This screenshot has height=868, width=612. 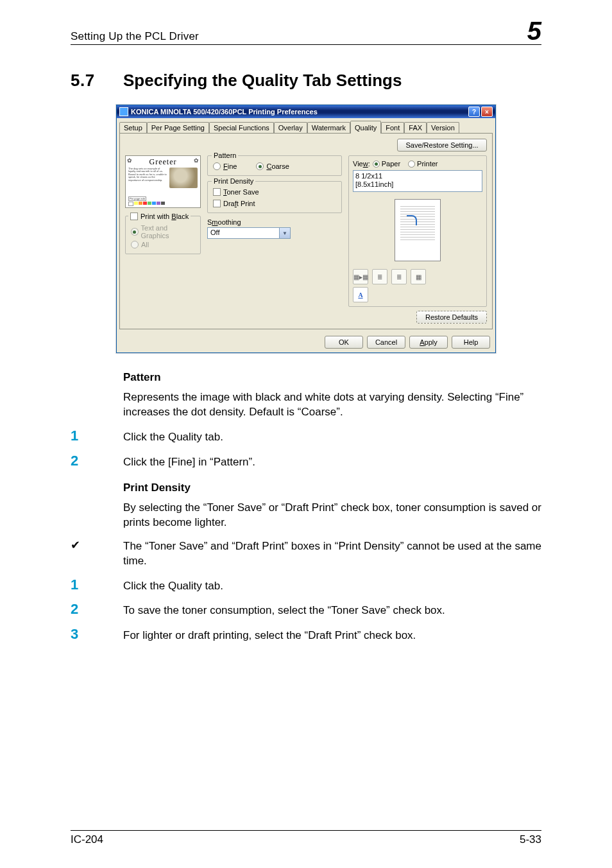 What do you see at coordinates (393, 127) in the screenshot?
I see `tab-font: Font` at bounding box center [393, 127].